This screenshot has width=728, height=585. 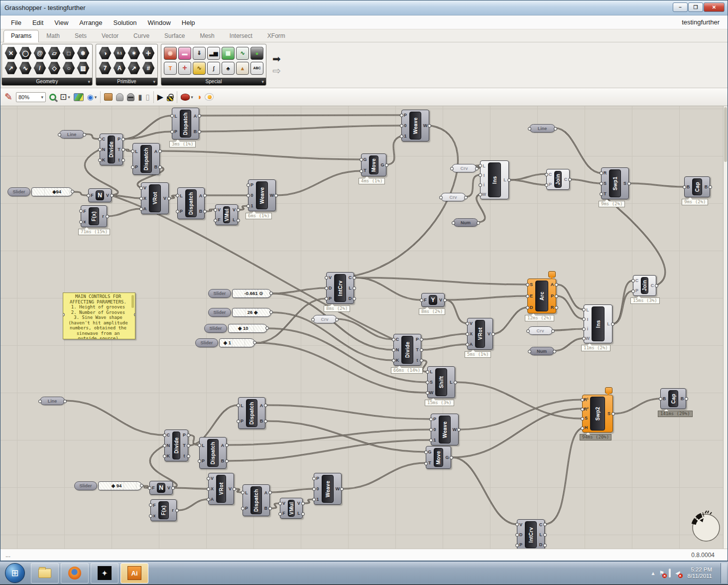 I want to click on zoom-level-value: 80%▾, so click(x=31, y=97).